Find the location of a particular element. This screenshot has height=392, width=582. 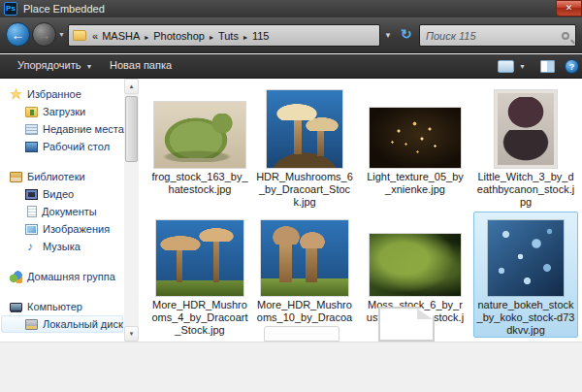

sidebar-item-label: Загрузки is located at coordinates (64, 112).